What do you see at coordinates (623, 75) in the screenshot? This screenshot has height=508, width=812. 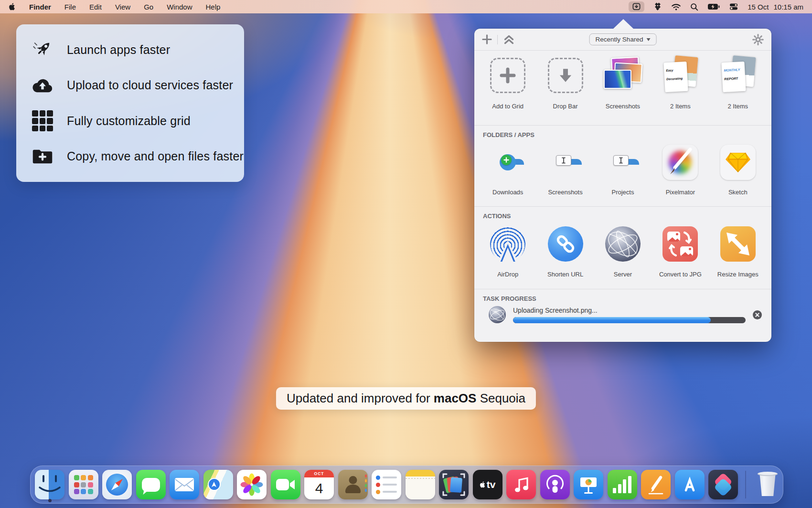 I see `screenshots-thumbnails` at bounding box center [623, 75].